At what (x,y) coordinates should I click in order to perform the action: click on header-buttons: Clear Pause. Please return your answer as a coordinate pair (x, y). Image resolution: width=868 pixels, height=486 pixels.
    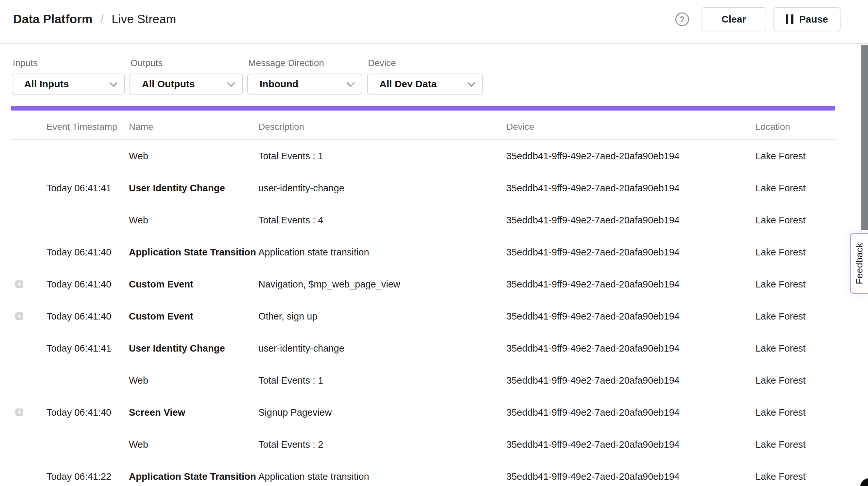
    Looking at the image, I should click on (771, 19).